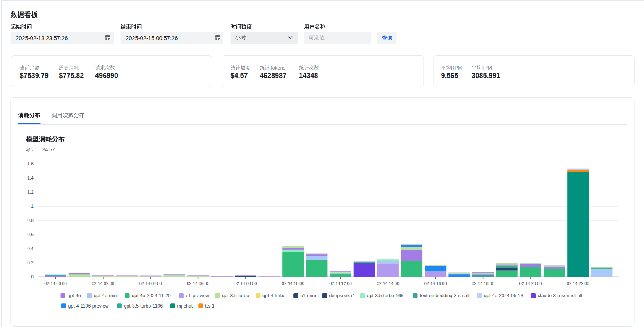  What do you see at coordinates (42, 38) in the screenshot?
I see `svg-text: 2025-02-13 23:57:26` at bounding box center [42, 38].